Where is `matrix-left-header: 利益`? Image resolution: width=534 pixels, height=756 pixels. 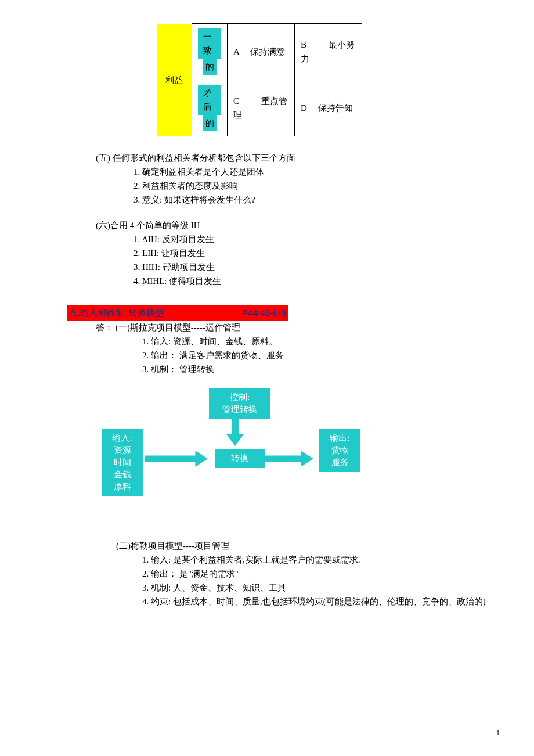 matrix-left-header: 利益 is located at coordinates (174, 80).